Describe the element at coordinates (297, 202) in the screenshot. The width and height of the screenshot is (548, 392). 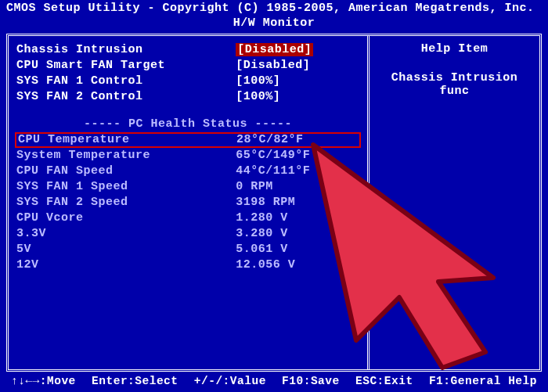
I see `health-value: 3198 RPM` at that location.